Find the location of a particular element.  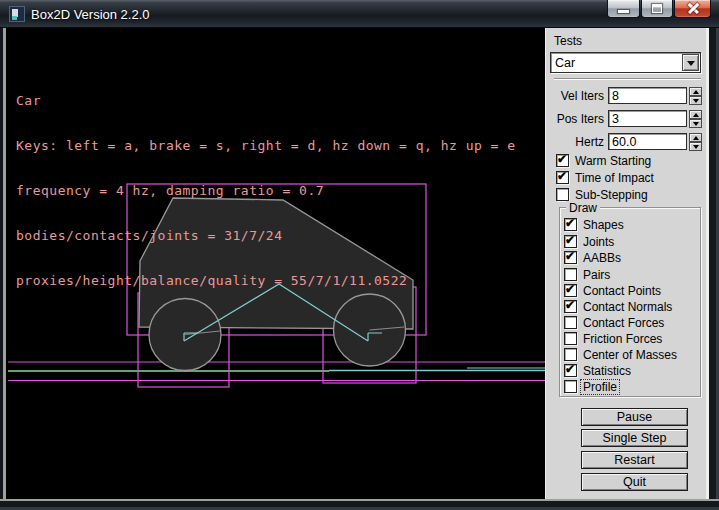

window-border-right is located at coordinates (714, 269).